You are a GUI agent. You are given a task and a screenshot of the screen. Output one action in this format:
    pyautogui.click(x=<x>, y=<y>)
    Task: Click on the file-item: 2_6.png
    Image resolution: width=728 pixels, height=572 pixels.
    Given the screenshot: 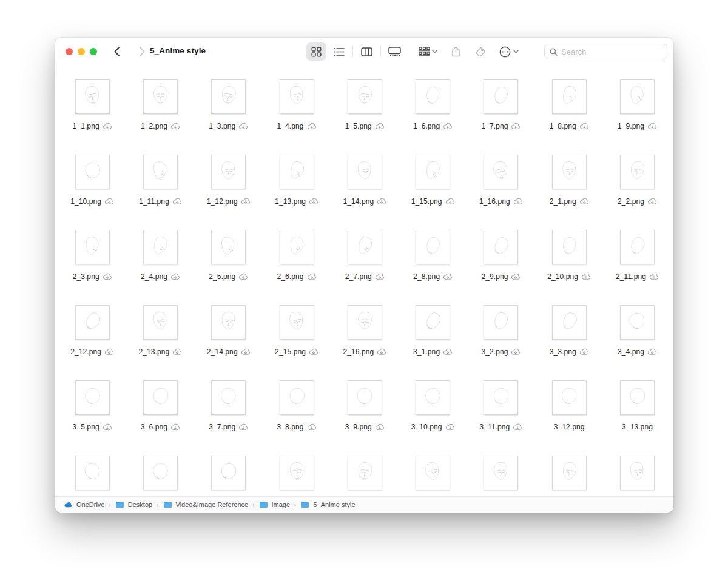 What is the action you would take?
    pyautogui.click(x=297, y=267)
    